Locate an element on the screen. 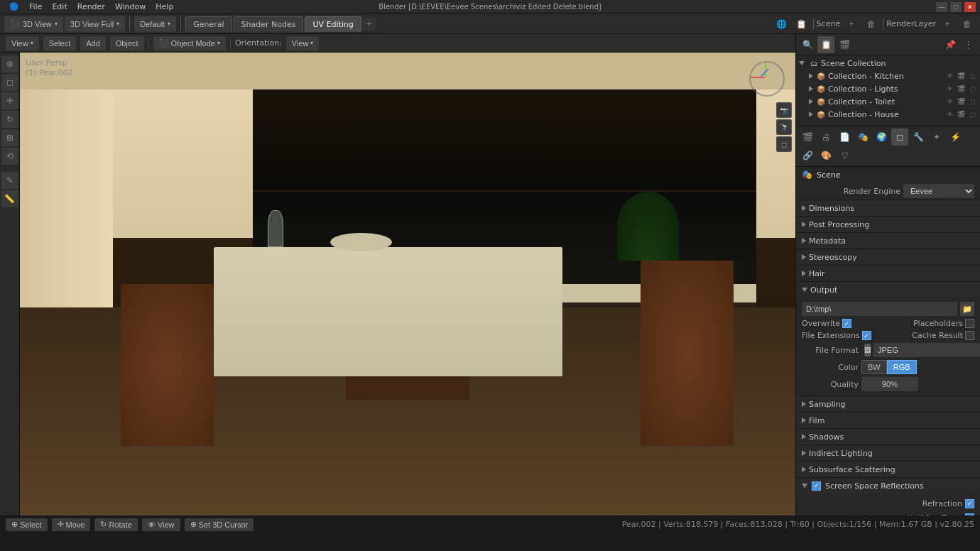  add-scene-btn: + is located at coordinates (851, 24).